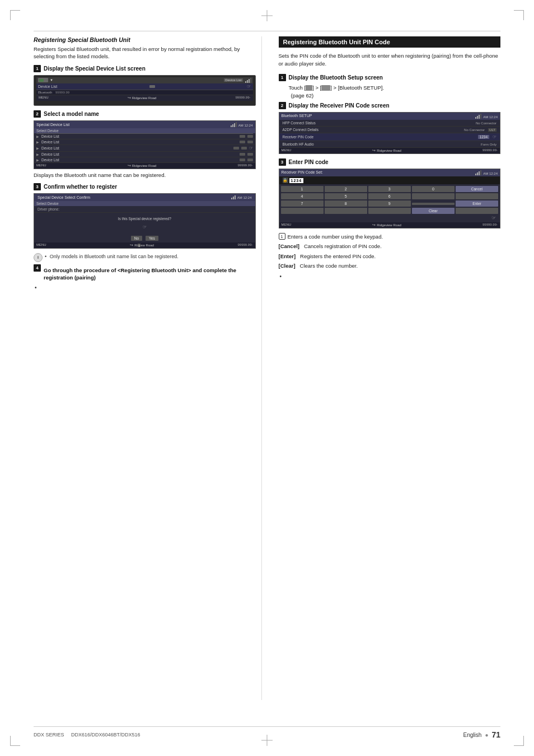 This screenshot has width=534, height=756. Describe the element at coordinates (144, 40) in the screenshot. I see `left-section-title: Registering Special Bluetooth Unit` at that location.